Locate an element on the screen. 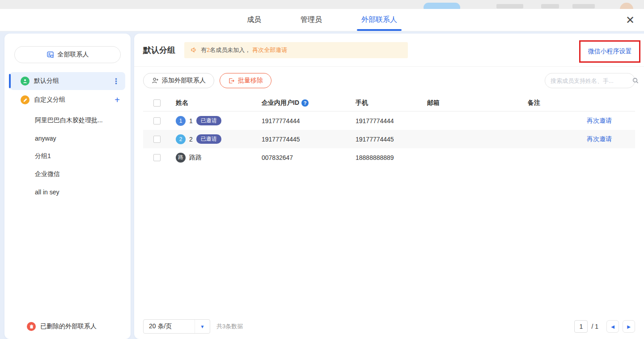 This screenshot has height=339, width=644. mini-program-settings-link: 微信小程序设置 is located at coordinates (610, 51).